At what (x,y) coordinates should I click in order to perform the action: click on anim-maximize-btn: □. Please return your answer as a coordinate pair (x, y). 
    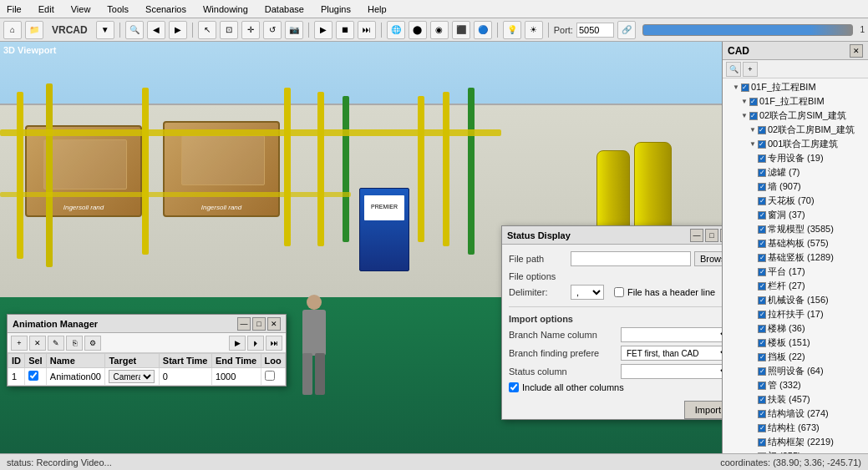
    Looking at the image, I should click on (259, 324).